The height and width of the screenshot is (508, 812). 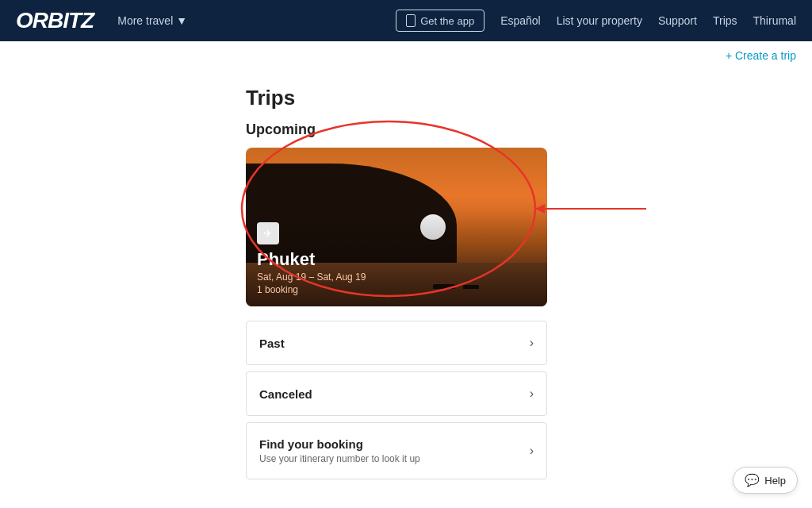 I want to click on phone-icon, so click(x=411, y=21).